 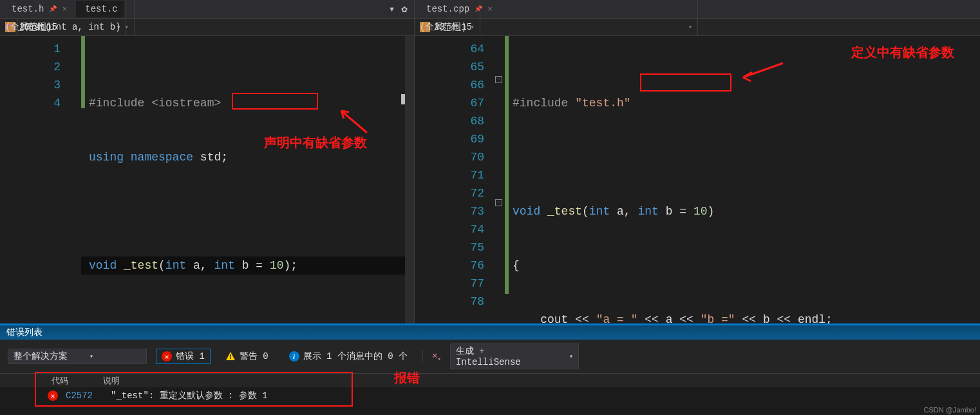 I want to click on warning-icon: !, so click(x=231, y=356).